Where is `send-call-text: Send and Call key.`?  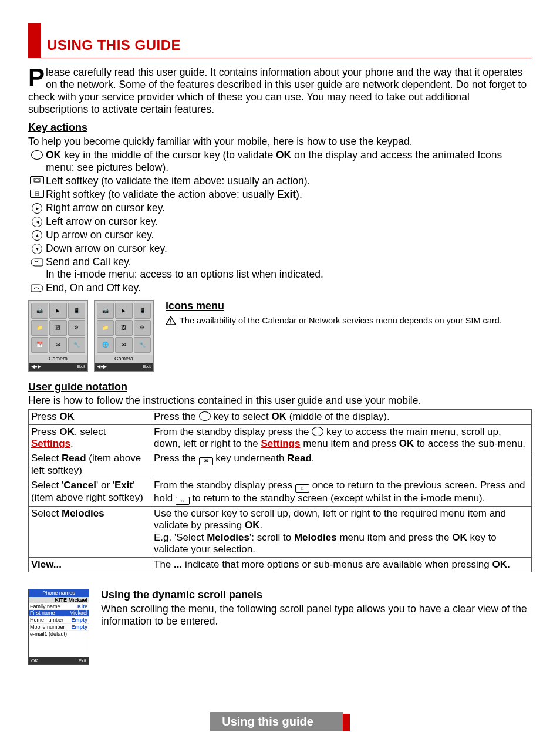
send-call-text: Send and Call key. is located at coordinates (89, 262).